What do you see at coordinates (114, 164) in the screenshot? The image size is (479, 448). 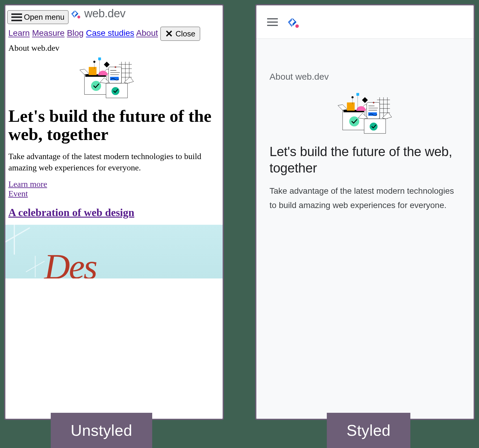 I see `unstyled-paragraph: Take advantage of the latest modern tech…` at bounding box center [114, 164].